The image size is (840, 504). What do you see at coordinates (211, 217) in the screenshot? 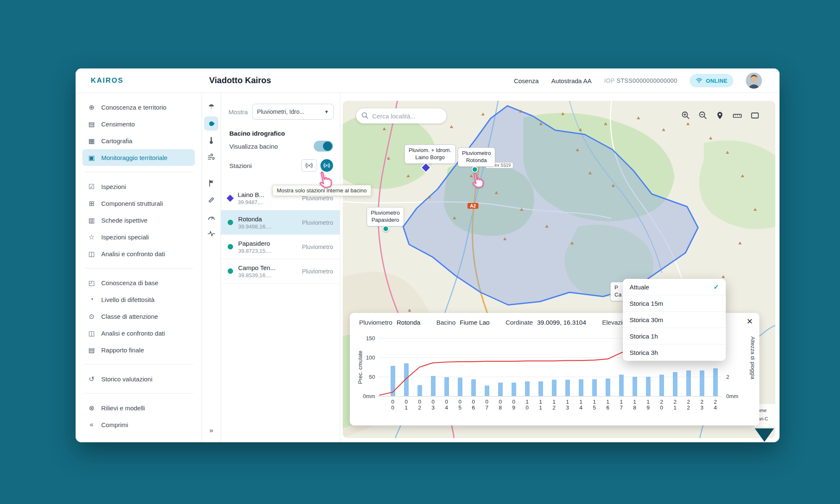
I see `gauge-icon` at bounding box center [211, 217].